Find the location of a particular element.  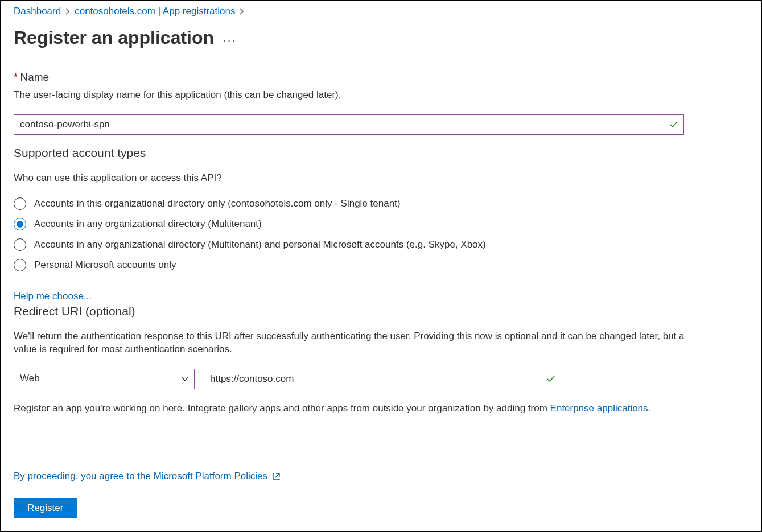

platform-policies-link: By proceeding, you agree to the Microsof… is located at coordinates (147, 476).